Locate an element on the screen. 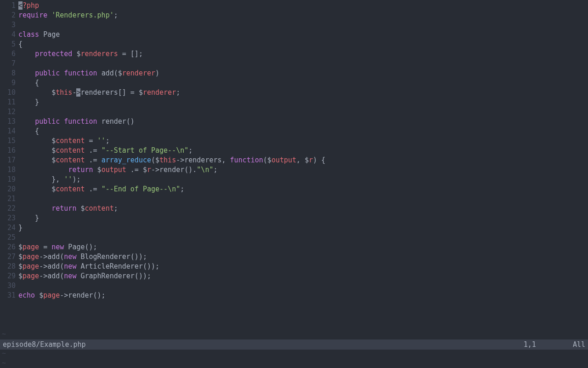 This screenshot has width=588, height=368. code-line: $this->renderers[] = $renderer; is located at coordinates (303, 93).